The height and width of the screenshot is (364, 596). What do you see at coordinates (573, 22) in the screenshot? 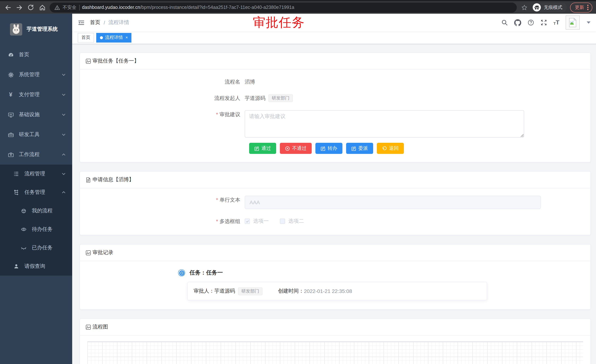
I see `avatar` at bounding box center [573, 22].